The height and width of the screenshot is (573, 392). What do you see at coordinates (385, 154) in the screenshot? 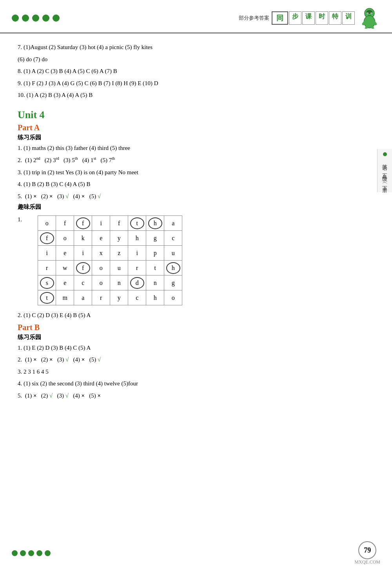
I see `sidebar-dot` at bounding box center [385, 154].